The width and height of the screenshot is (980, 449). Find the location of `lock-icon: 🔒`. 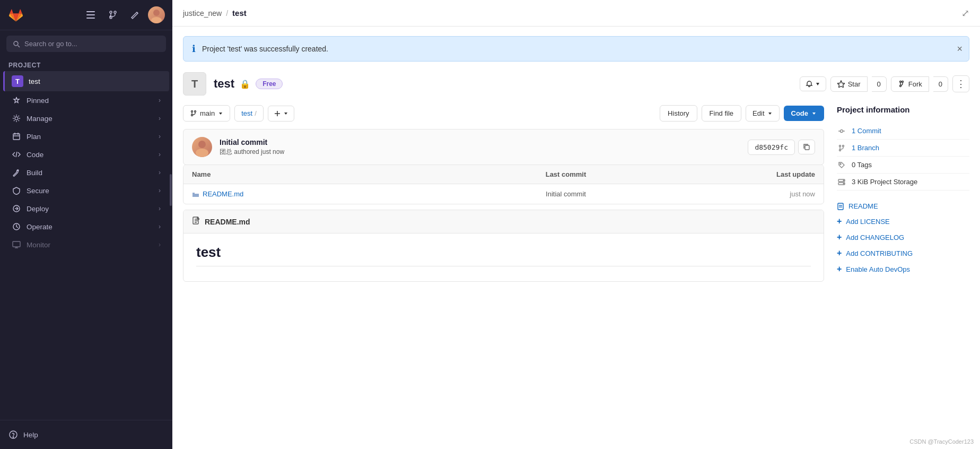

lock-icon: 🔒 is located at coordinates (245, 84).